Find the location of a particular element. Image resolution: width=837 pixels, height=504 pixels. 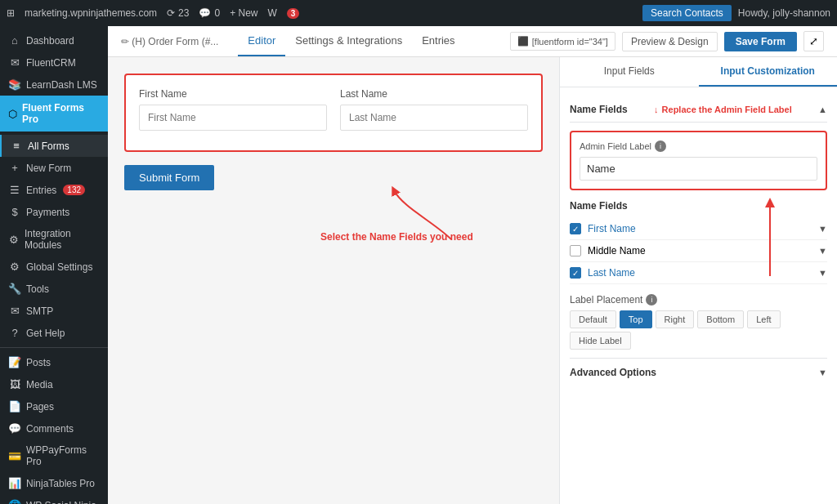

sidebar-brand: ⬡ Fluent Forms Pro is located at coordinates (54, 114).